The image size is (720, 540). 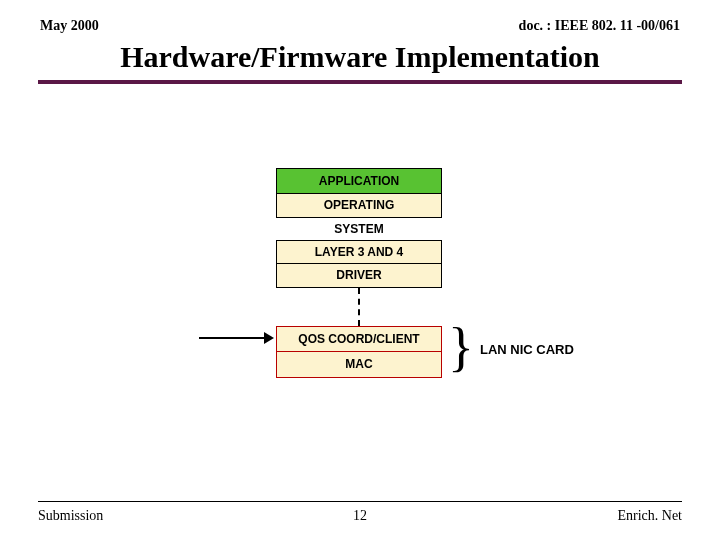 What do you see at coordinates (360, 516) in the screenshot?
I see `footer-row: Submission 12 Enrich. Net` at bounding box center [360, 516].